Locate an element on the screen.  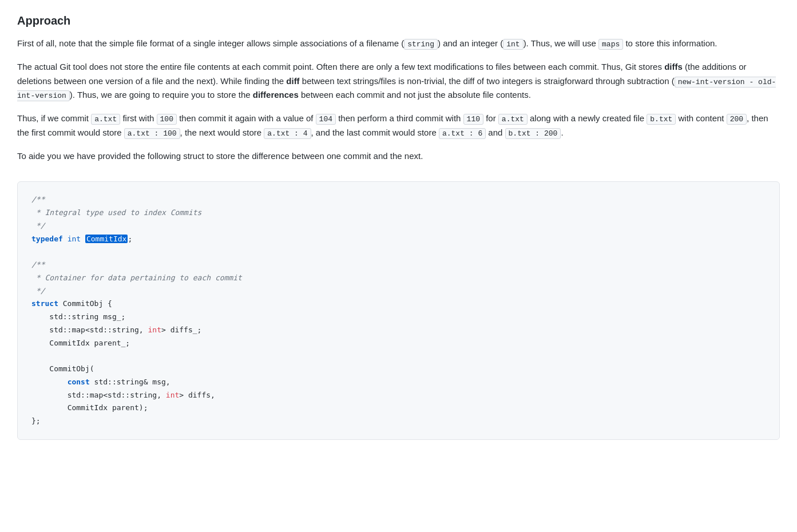
code-atxt-6: a.txt : 6 is located at coordinates (462, 134).